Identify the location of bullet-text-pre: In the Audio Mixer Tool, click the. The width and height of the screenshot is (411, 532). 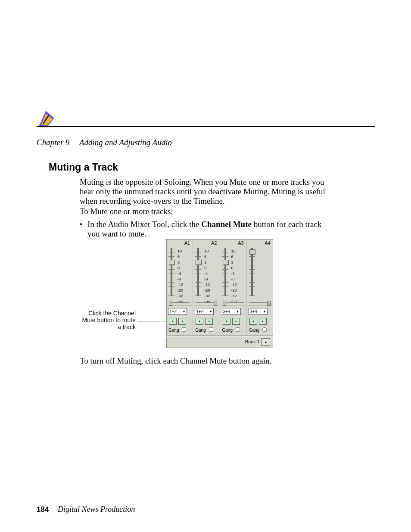
(144, 224).